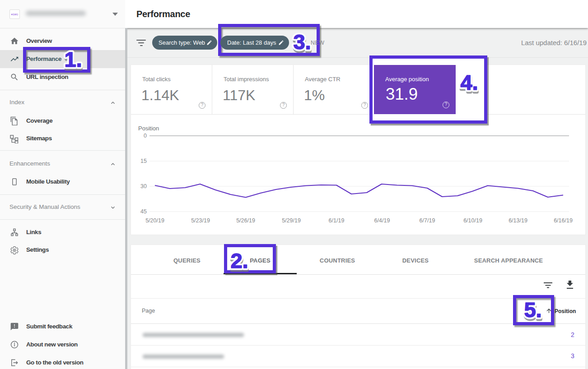 The image size is (588, 369). What do you see at coordinates (469, 82) in the screenshot?
I see `svg-text: 4.` at bounding box center [469, 82].